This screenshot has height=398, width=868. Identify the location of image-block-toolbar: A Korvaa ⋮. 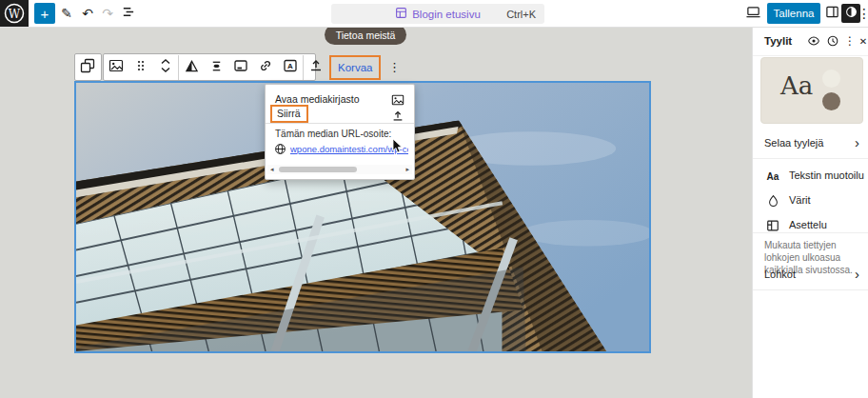
(209, 67).